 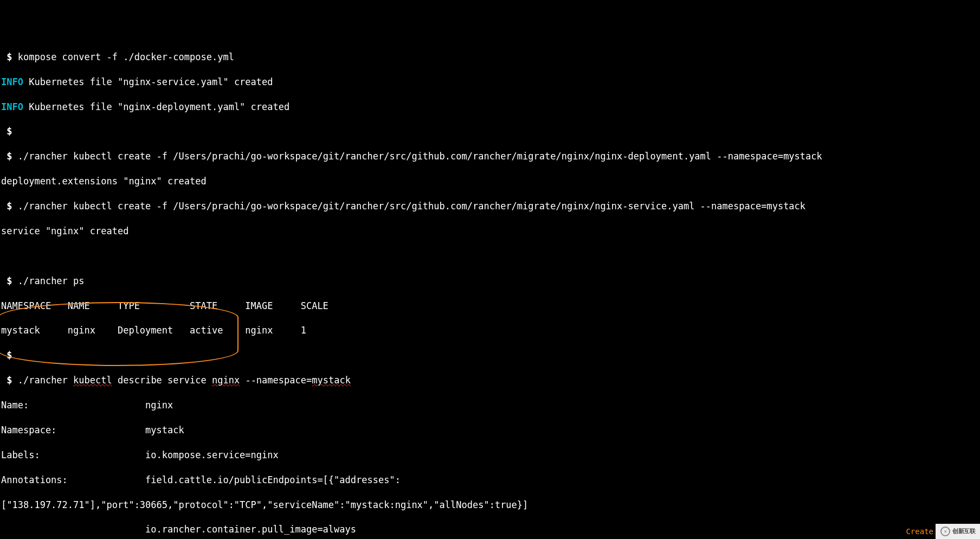 I want to click on spellcheck-underline: nginx, so click(x=225, y=380).